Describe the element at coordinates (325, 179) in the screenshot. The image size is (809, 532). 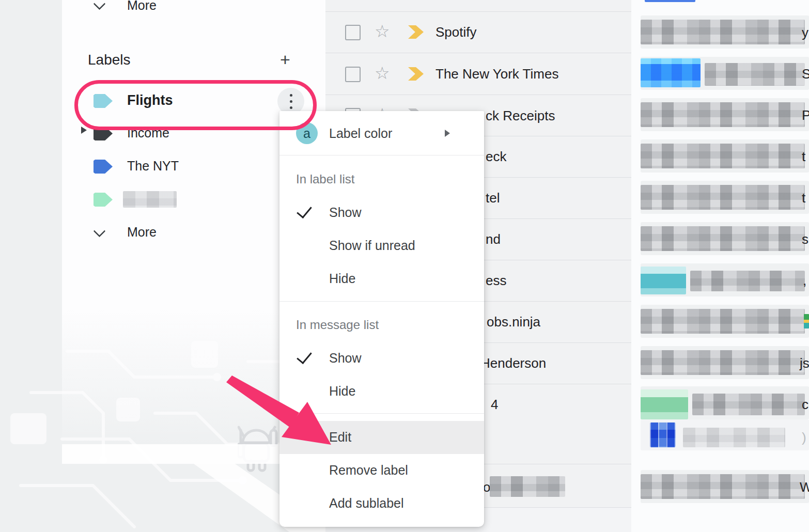
I see `menu-section-header: In label list` at that location.